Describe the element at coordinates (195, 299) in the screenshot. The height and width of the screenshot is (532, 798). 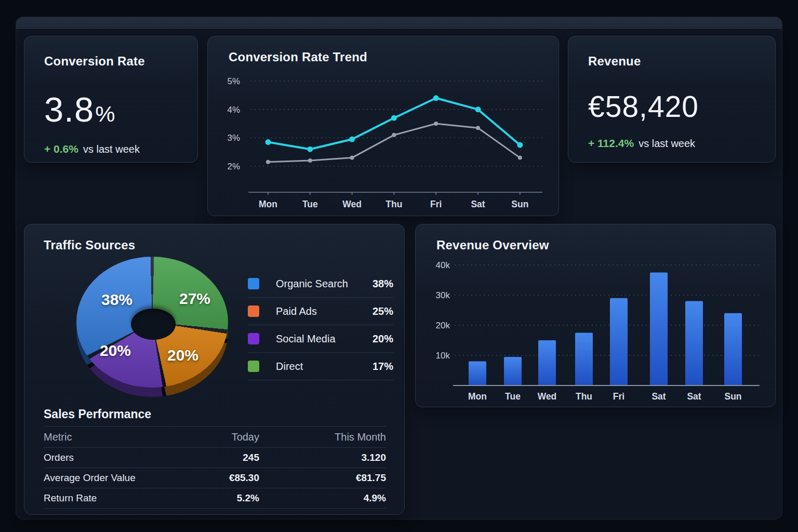
I see `pie-label-direct: 27%` at that location.